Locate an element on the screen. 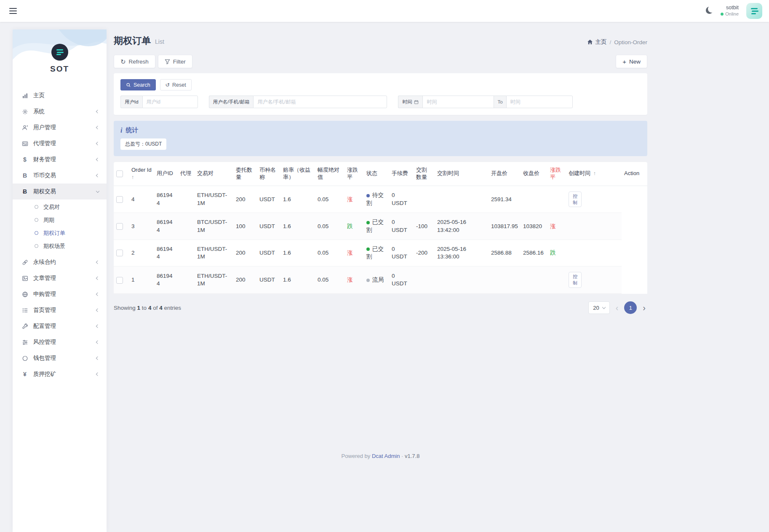 The height and width of the screenshot is (532, 769). select-all-checkbox is located at coordinates (120, 174).